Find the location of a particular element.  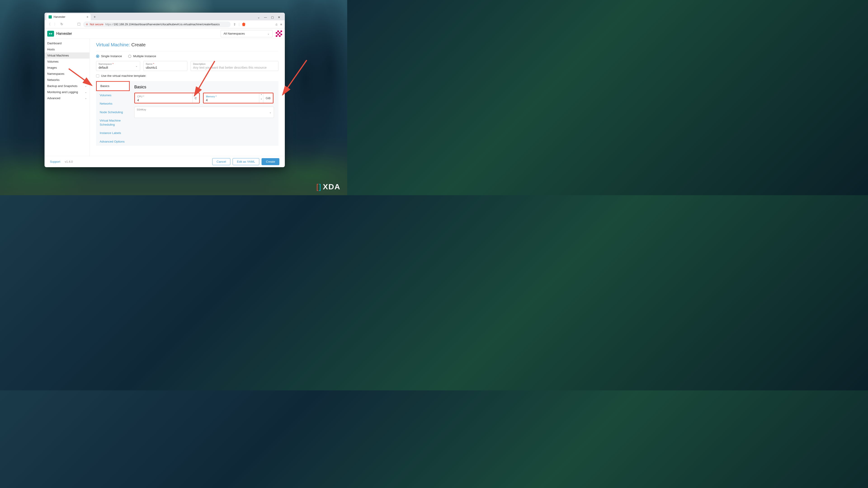

tab-favicon is located at coordinates (50, 17).